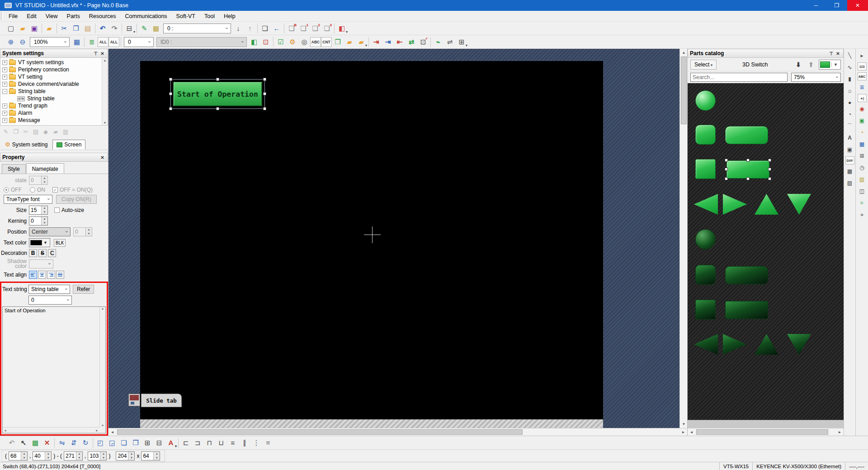  Describe the element at coordinates (32, 16) in the screenshot. I see `menu-edit: Edit` at that location.